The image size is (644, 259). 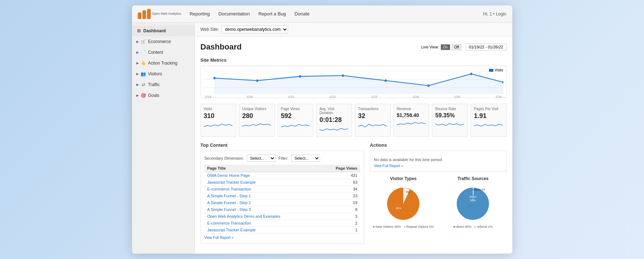 What do you see at coordinates (199, 14) in the screenshot?
I see `nav-reporting: Reporting` at bounding box center [199, 14].